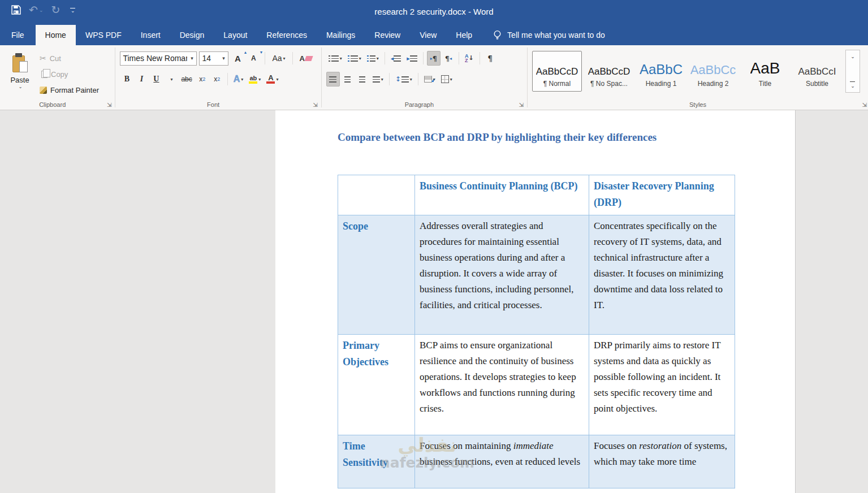 The image size is (868, 493). What do you see at coordinates (469, 58) in the screenshot?
I see `sort-button: AZ↓` at bounding box center [469, 58].